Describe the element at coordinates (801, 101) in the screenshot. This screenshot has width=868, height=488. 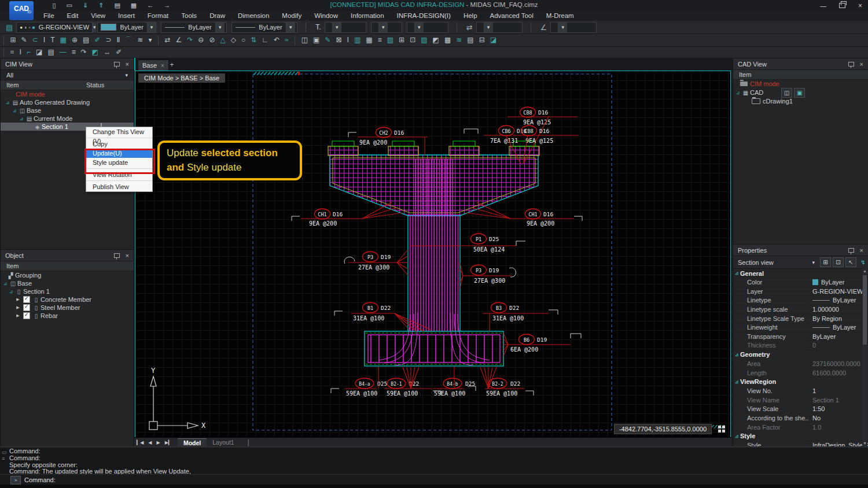
I see `tree-item-cdrawing1: cDrawing1` at that location.